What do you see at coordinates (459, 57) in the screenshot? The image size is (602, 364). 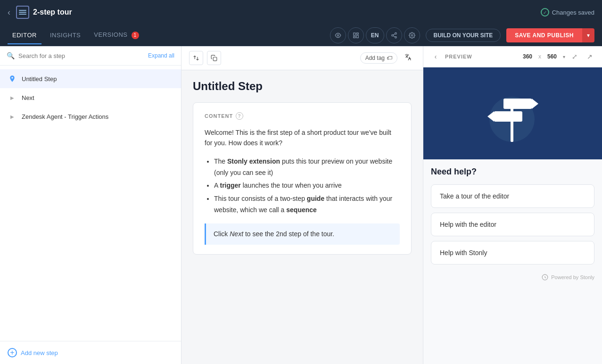 I see `preview-label: PREVIEW` at bounding box center [459, 57].